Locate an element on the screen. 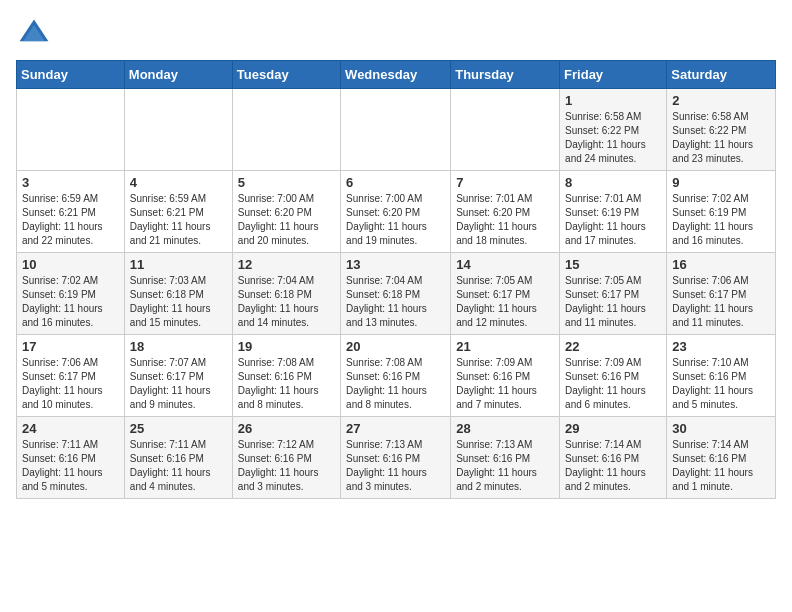  day-info-10: Sunrise: 7:02 AM Sunset: 6:19 PM Dayligh… is located at coordinates (70, 302).